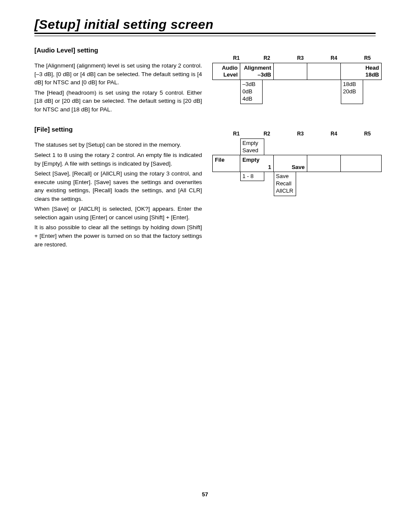 The image size is (410, 532). I want to click on audio-options-row: –3dB 0dB 4dB 18dB 20dB, so click(298, 92).